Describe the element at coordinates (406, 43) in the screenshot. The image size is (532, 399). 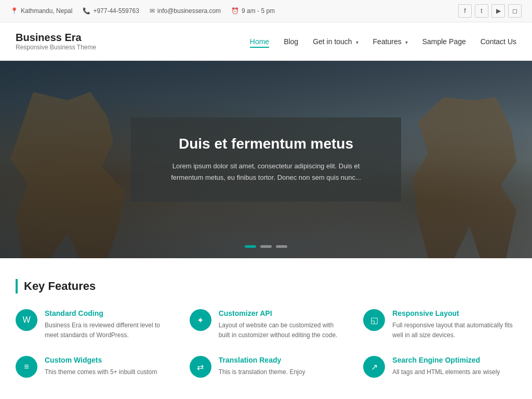
I see `dropdown-arrow-features: ▾` at that location.